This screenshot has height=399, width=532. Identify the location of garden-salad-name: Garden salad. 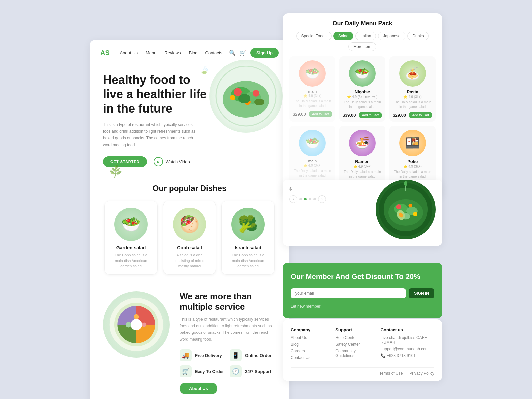
(131, 248).